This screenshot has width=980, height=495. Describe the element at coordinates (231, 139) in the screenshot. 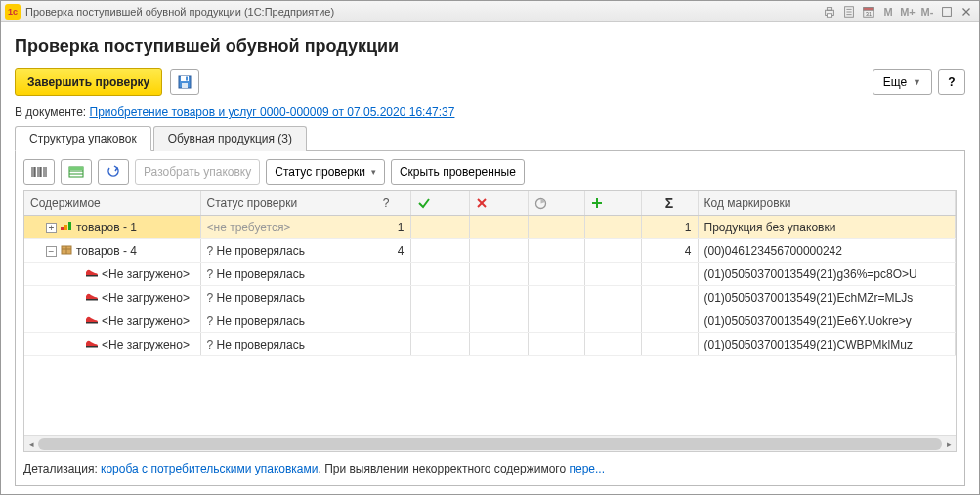

I see `tab-shoe-products: Обувная продукция (3)` at that location.